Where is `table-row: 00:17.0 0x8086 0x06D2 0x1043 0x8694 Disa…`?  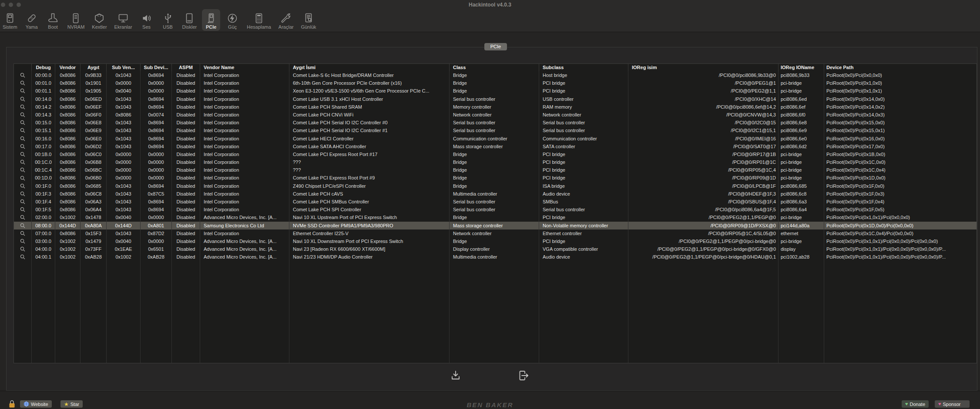
table-row: 00:17.0 0x8086 0x06D2 0x1043 0x8694 Disa… is located at coordinates (495, 146).